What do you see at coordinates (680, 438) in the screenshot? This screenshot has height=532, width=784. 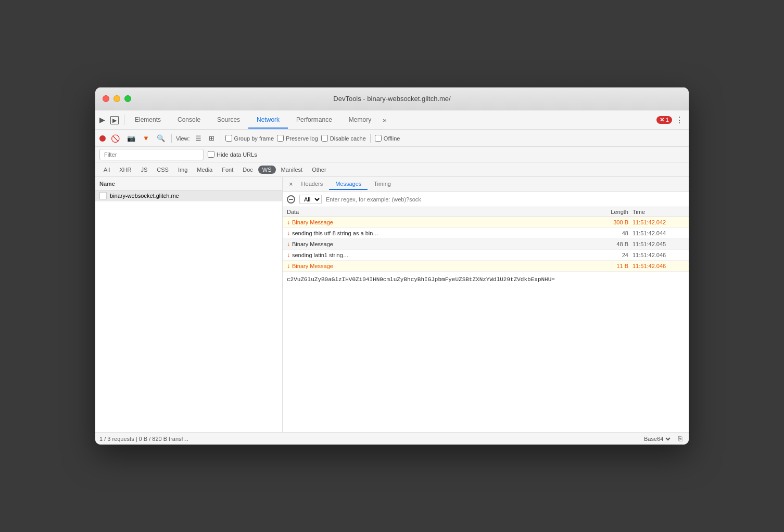 I see `copy-icon: ⎘` at bounding box center [680, 438].